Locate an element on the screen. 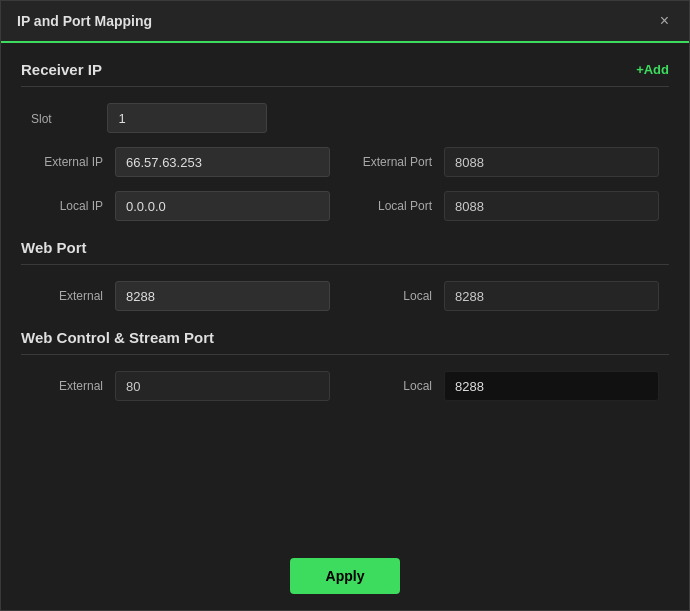 This screenshot has width=690, height=611. dialog-footer: Apply is located at coordinates (345, 576).